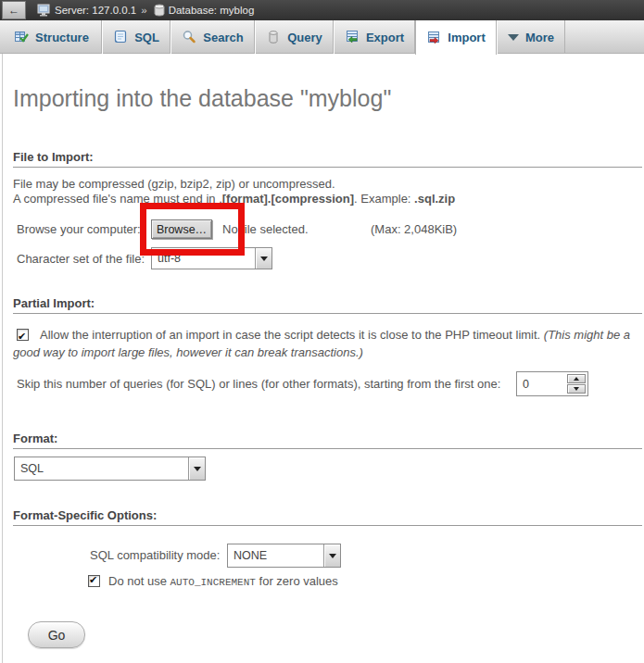 The width and height of the screenshot is (644, 663). What do you see at coordinates (305, 37) in the screenshot?
I see `tab-label: Query` at bounding box center [305, 37].